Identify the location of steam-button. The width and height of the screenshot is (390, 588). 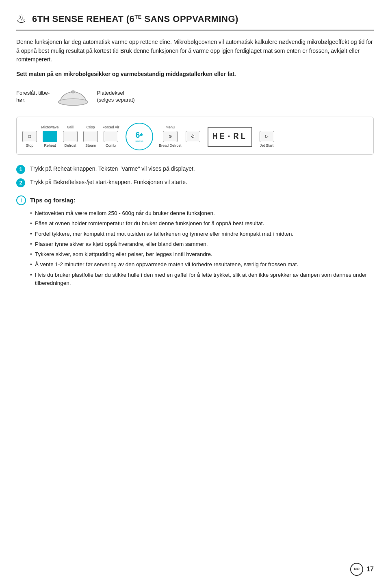
(91, 137).